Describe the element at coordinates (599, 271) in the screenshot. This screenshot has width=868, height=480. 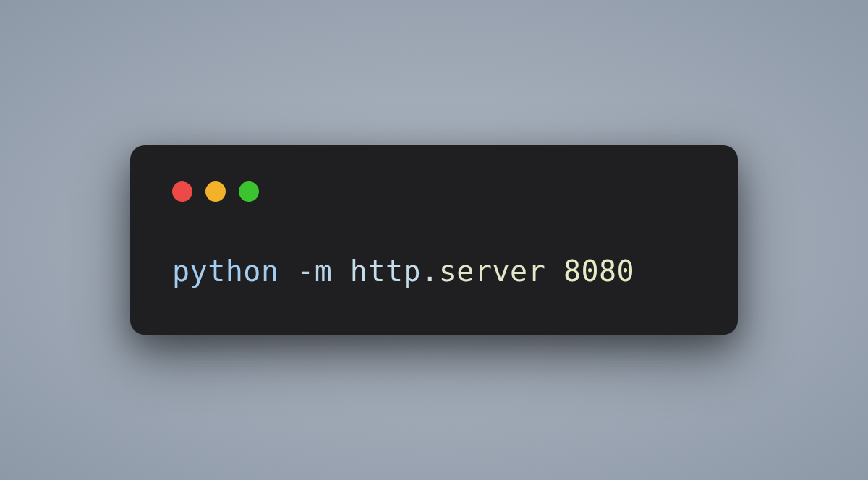
I see `command-port: 8080` at that location.